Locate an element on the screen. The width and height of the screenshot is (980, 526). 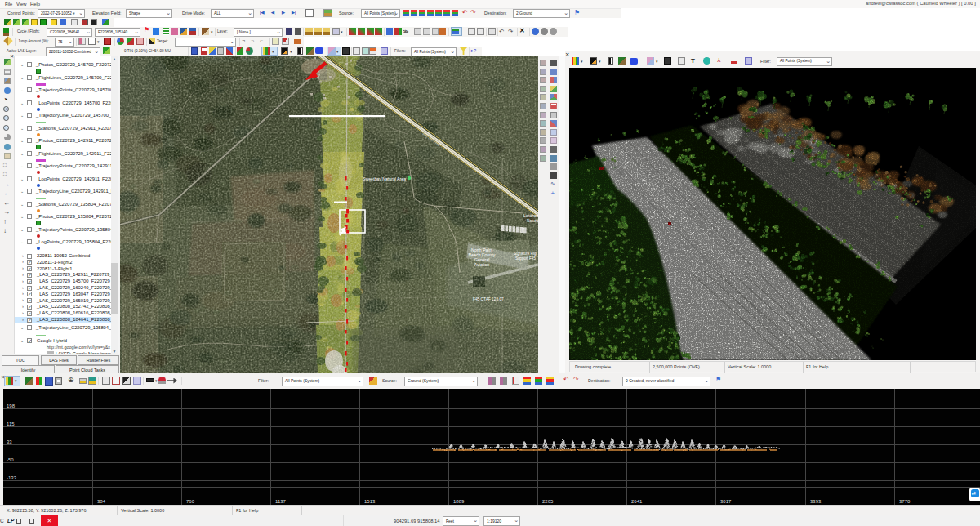
svg-text: 1513 is located at coordinates (370, 501).